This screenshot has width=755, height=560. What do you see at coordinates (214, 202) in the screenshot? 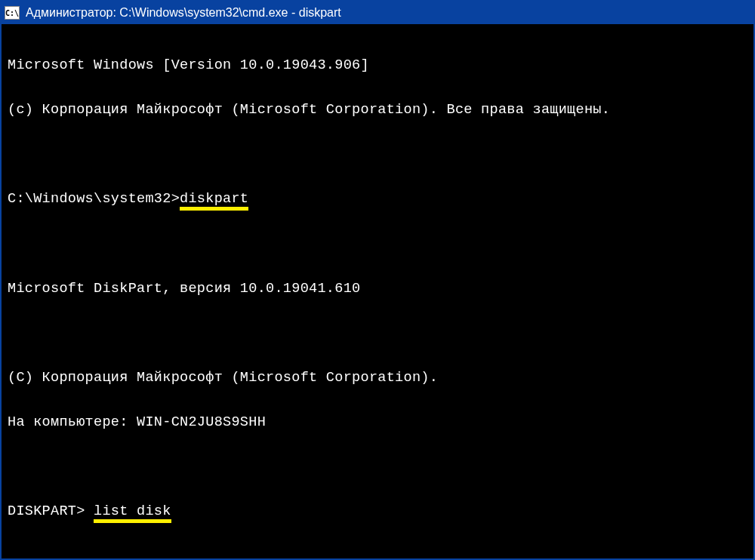
I see `command-diskpart: diskpart` at bounding box center [214, 202].